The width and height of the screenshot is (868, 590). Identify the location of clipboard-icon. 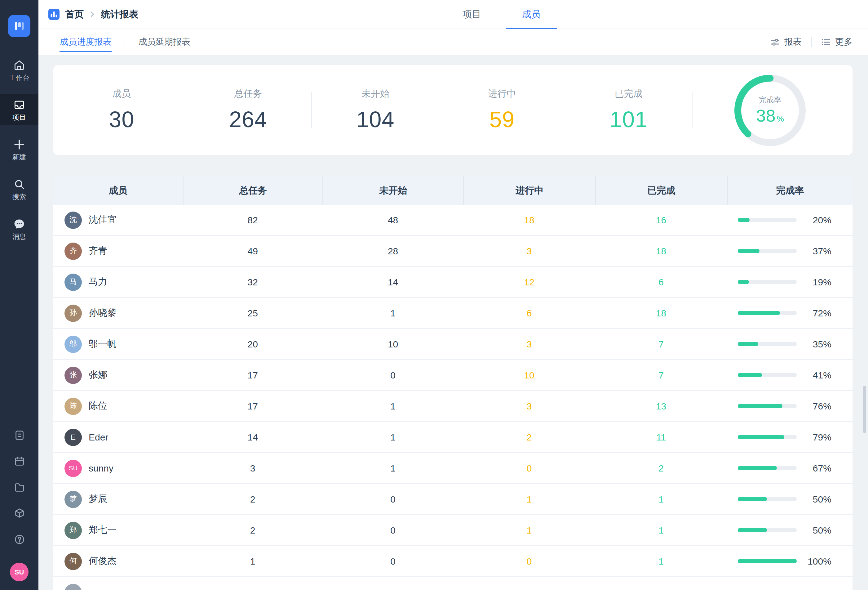
(19, 435).